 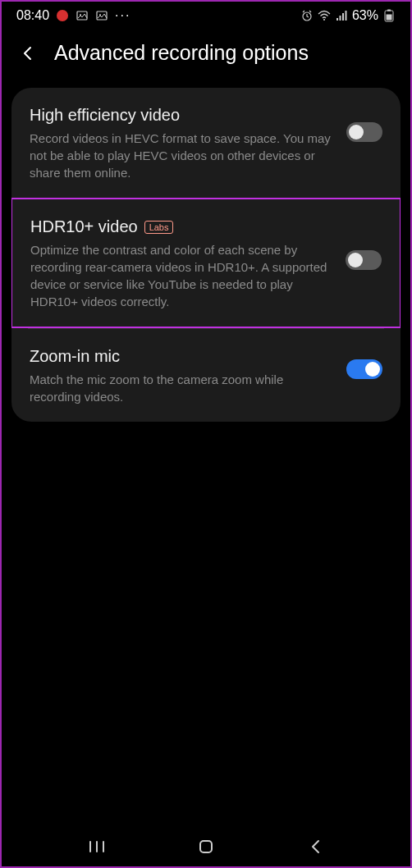 What do you see at coordinates (181, 53) in the screenshot?
I see `page-title: Advanced recording options` at bounding box center [181, 53].